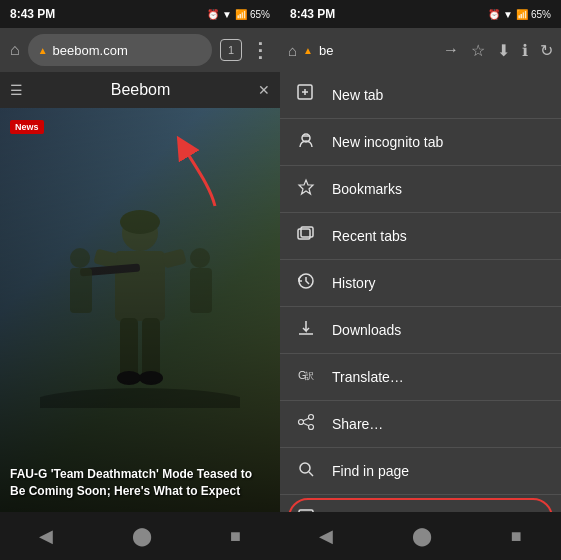  What do you see at coordinates (227, 14) in the screenshot?
I see `wifi-icon: ▼` at bounding box center [227, 14].